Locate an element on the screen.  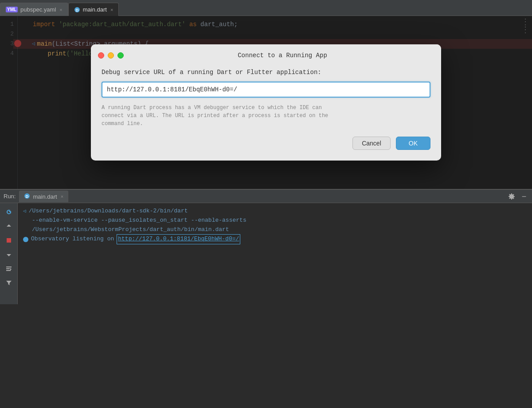
tab-pubspec-label: pubspec.yaml is located at coordinates (38, 10).